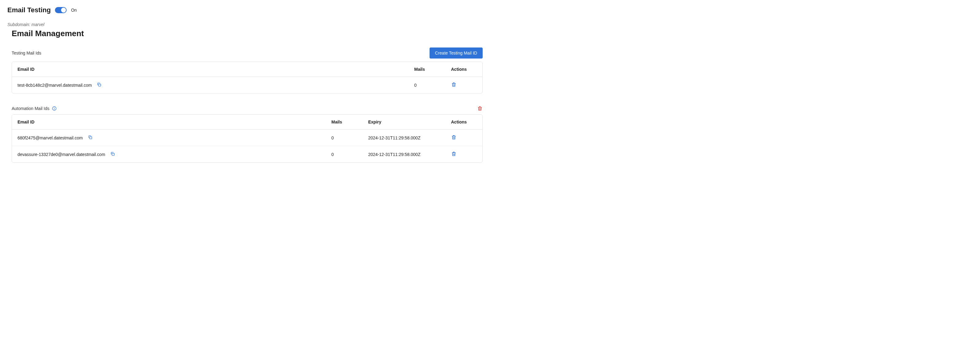 The image size is (980, 353). Describe the element at coordinates (404, 122) in the screenshot. I see `col-expiry: Expiry` at that location.